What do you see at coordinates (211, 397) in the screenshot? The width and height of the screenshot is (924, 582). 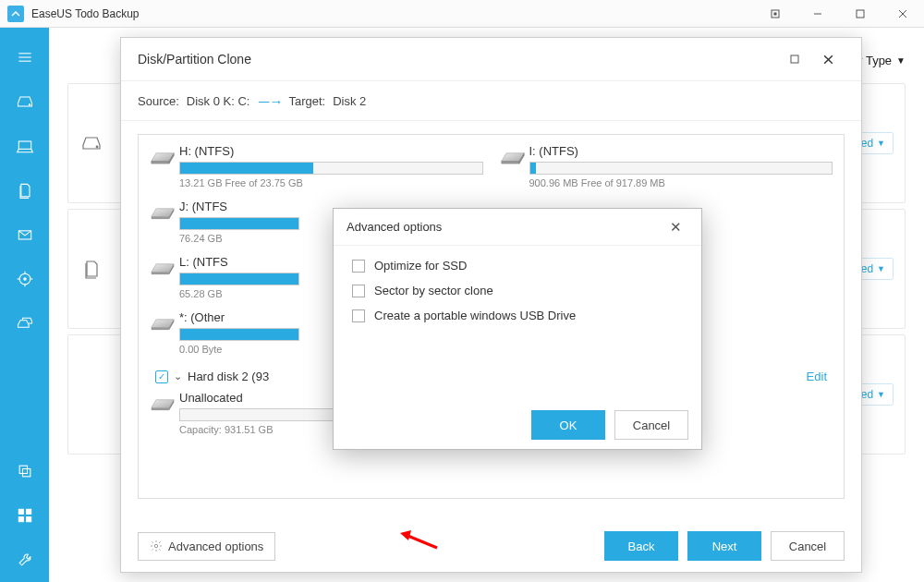 I see `partition-label: Unallocated` at bounding box center [211, 397].